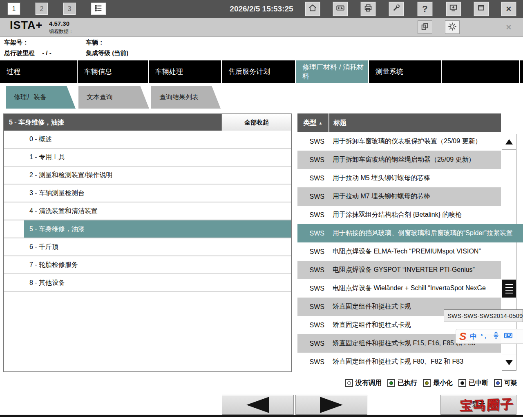 The image size is (523, 420). Describe the element at coordinates (473, 383) in the screenshot. I see `legend-aborted: 已中断` at that location.